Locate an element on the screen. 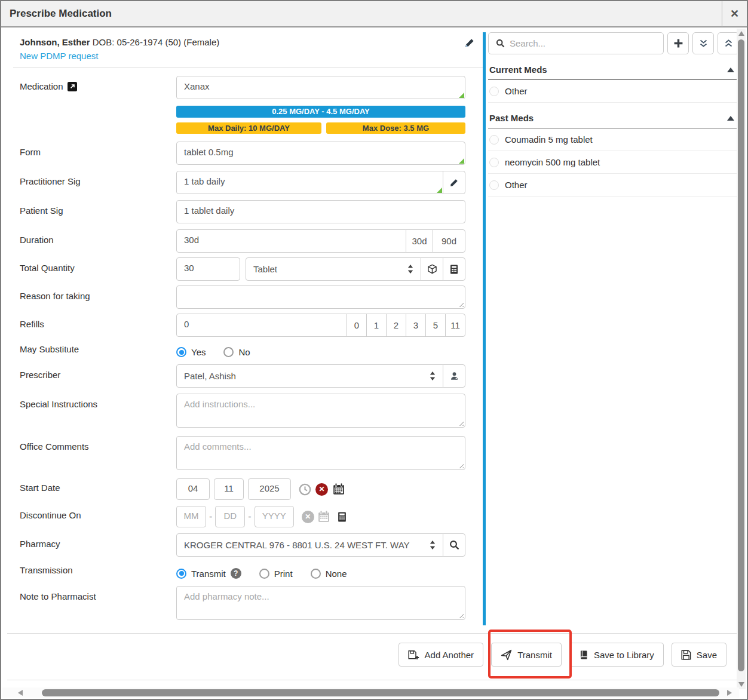 This screenshot has width=748, height=700. form-input: tablet 0.5mg is located at coordinates (321, 153).